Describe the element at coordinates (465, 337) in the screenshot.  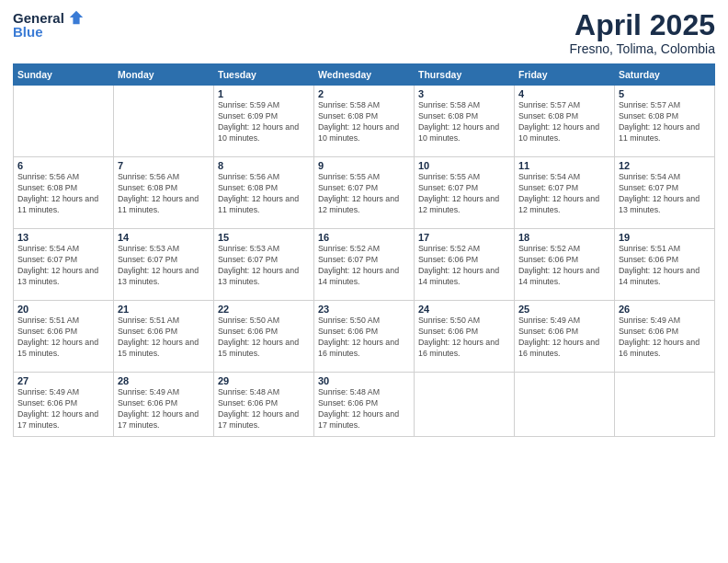
I see `calendar-cell: 24Sunrise: 5:50 AMSunset: 6:06 PMDayligh…` at that location.